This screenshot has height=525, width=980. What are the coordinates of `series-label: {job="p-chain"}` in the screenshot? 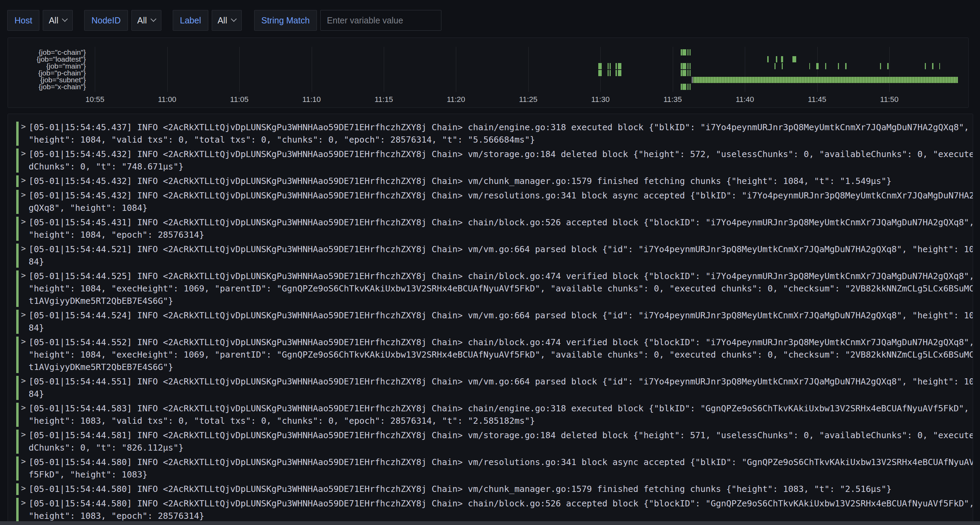 It's located at (62, 73).